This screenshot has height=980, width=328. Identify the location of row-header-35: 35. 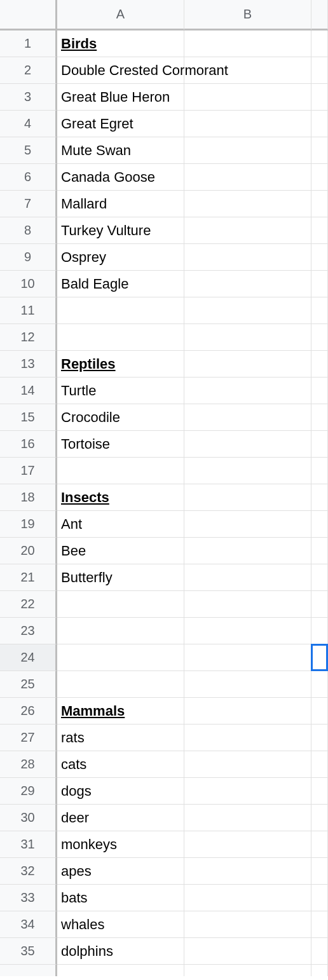
(29, 951).